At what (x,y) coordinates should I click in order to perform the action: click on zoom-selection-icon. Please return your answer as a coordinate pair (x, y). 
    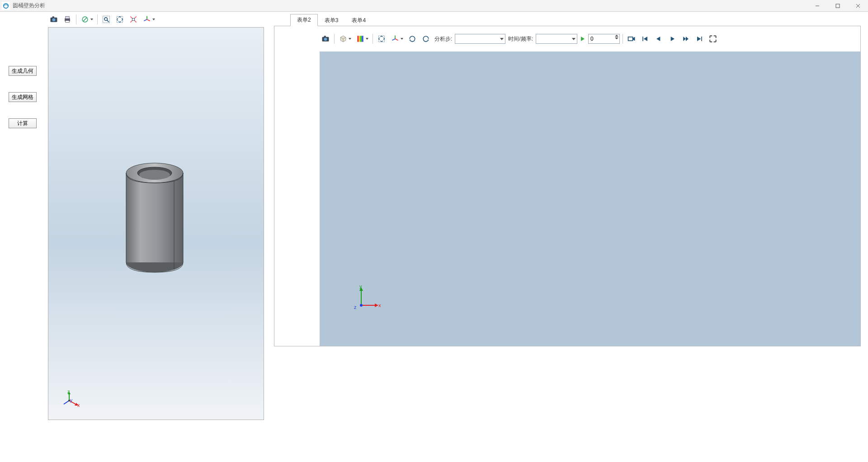
    Looking at the image, I should click on (133, 19).